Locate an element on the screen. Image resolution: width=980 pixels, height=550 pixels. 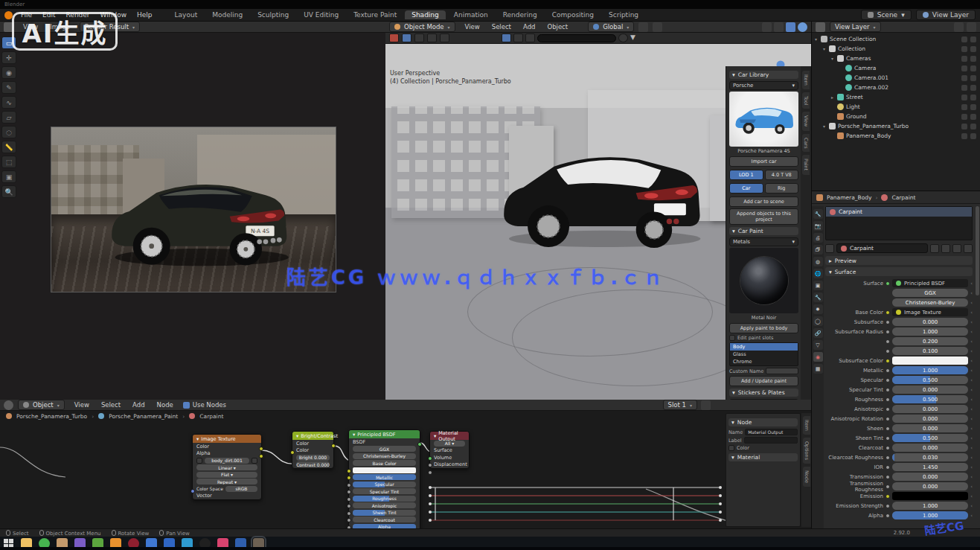
value-slider: 0.200 is located at coordinates (930, 341).